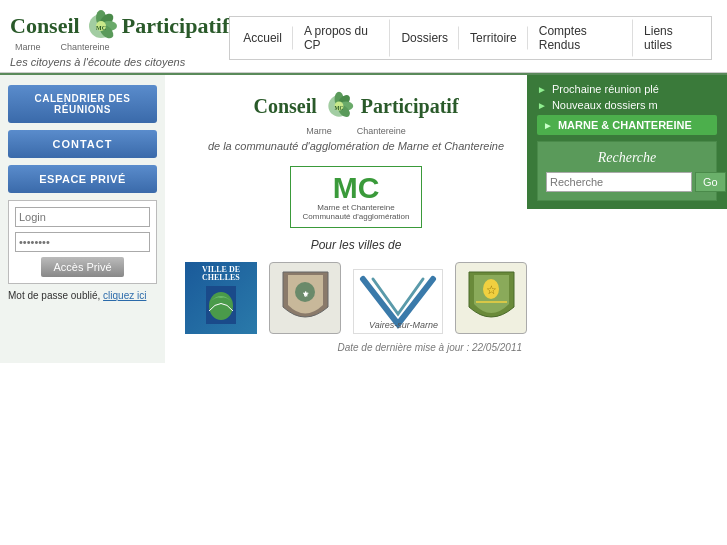 The height and width of the screenshot is (545, 727). What do you see at coordinates (619, 182) in the screenshot?
I see `recherche-input` at bounding box center [619, 182].